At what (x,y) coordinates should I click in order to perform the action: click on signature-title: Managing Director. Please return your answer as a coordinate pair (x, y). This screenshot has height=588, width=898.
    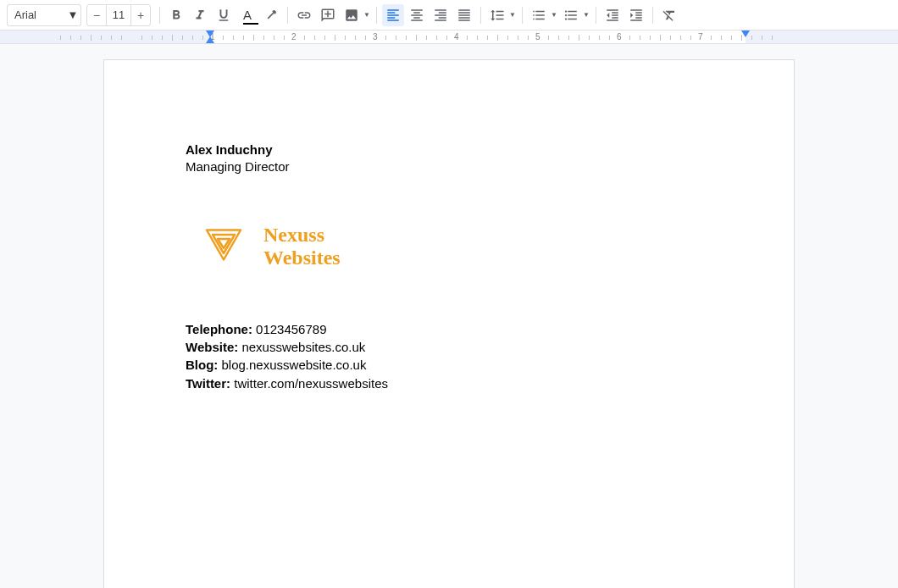
    Looking at the image, I should click on (449, 167).